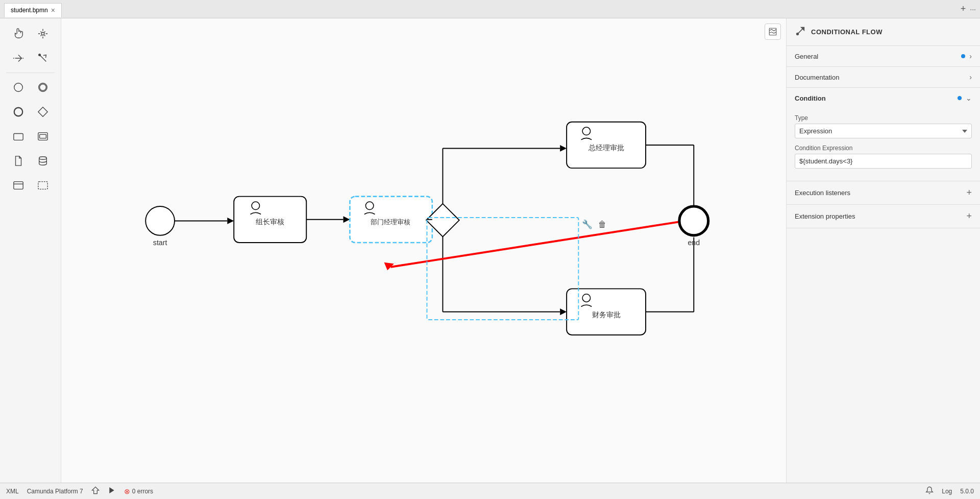 This screenshot has height=499, width=980. Describe the element at coordinates (602, 225) in the screenshot. I see `task2-trash-icon: 🗑` at that location.